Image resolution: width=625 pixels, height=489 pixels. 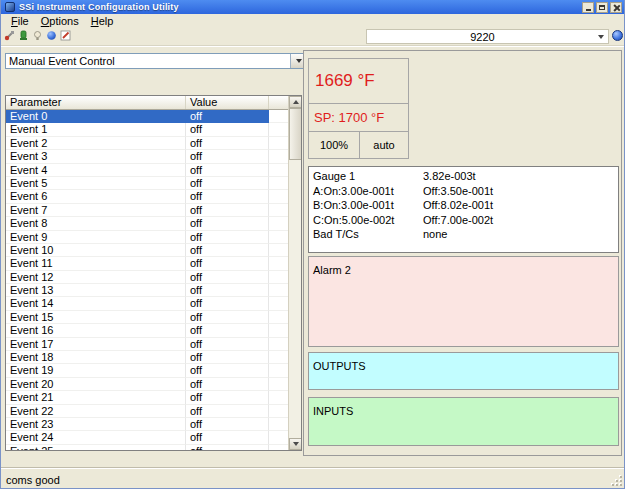 What do you see at coordinates (147, 398) in the screenshot?
I see `table-row: Event 21off` at bounding box center [147, 398].